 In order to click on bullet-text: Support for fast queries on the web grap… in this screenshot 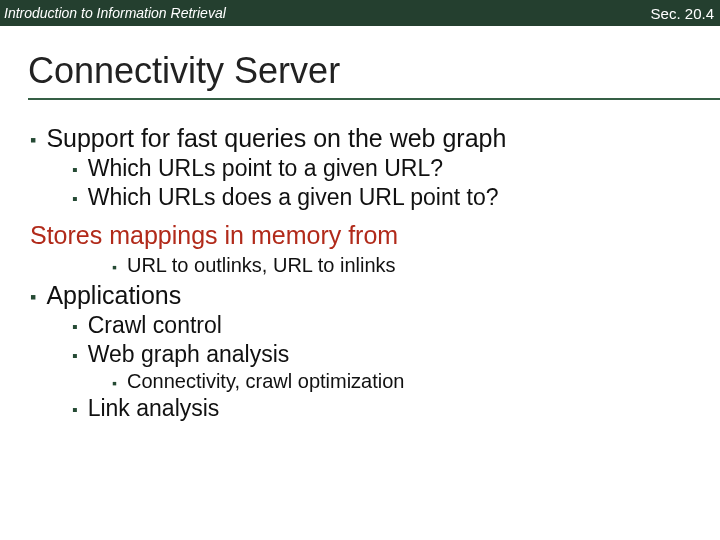, I will do `click(276, 138)`.